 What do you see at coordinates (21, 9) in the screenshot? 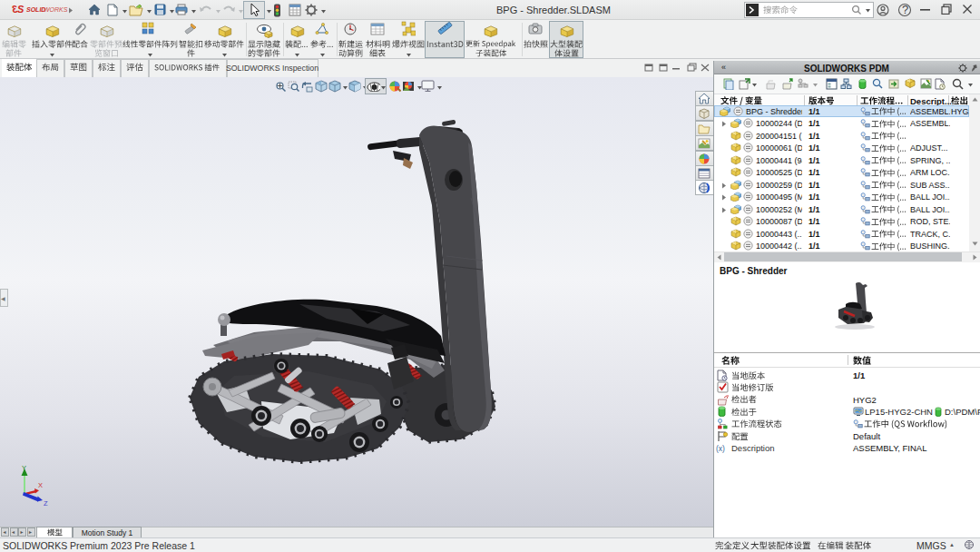
I see `svg-text: S` at bounding box center [21, 9].